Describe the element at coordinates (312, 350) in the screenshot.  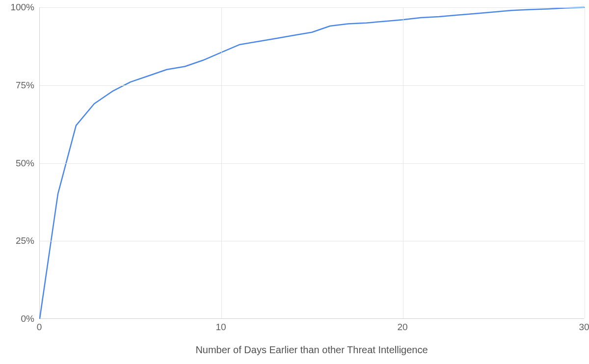
I see `x-axis-label: Number of Days Earlier than other Threat…` at that location.